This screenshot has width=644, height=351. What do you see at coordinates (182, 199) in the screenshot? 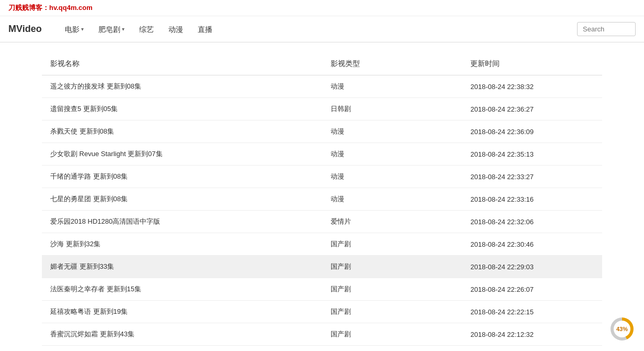
I see `cell-title: 七星的勇星团 更新到08集` at bounding box center [182, 199].